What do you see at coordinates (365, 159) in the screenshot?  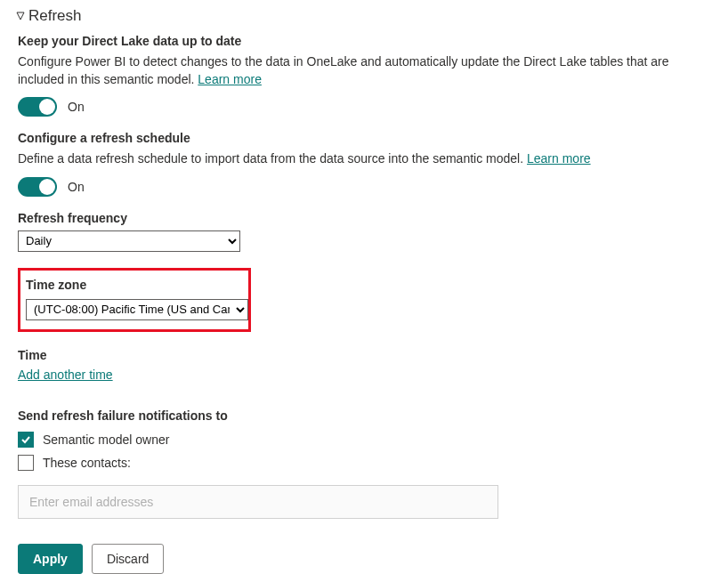 I see `schedule-description: Define a data refresh schedule to import…` at bounding box center [365, 159].